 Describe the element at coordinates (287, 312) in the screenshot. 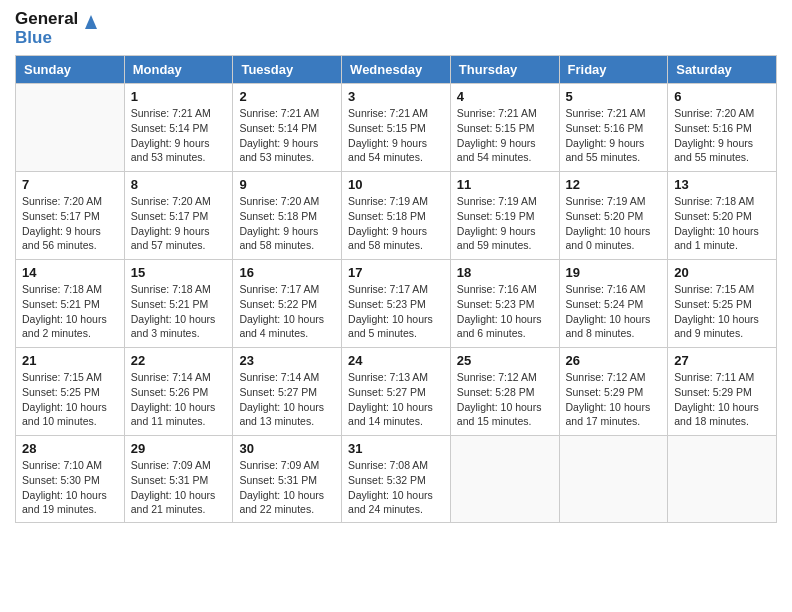

I see `day-info: Sunrise: 7:17 AMSunset: 5:22 PMDaylight:…` at that location.